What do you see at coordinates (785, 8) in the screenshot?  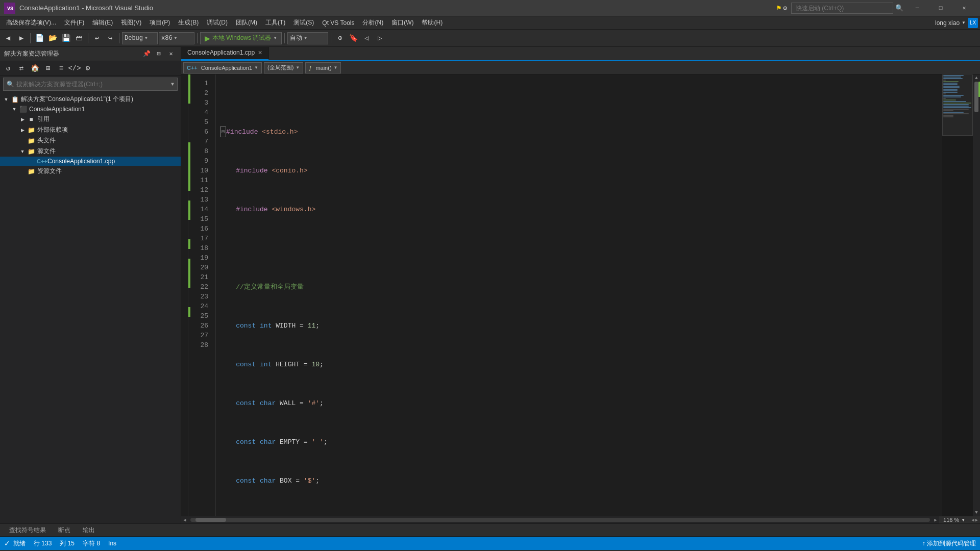 I see `settings-icon2: ⚙` at bounding box center [785, 8].